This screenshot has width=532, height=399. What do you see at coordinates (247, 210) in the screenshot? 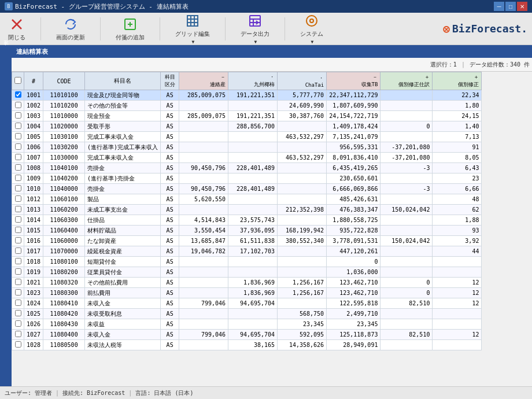
I see `table-row: 1013 11060200 未成工事支出金 AS 212,352,398 476…` at bounding box center [247, 210].